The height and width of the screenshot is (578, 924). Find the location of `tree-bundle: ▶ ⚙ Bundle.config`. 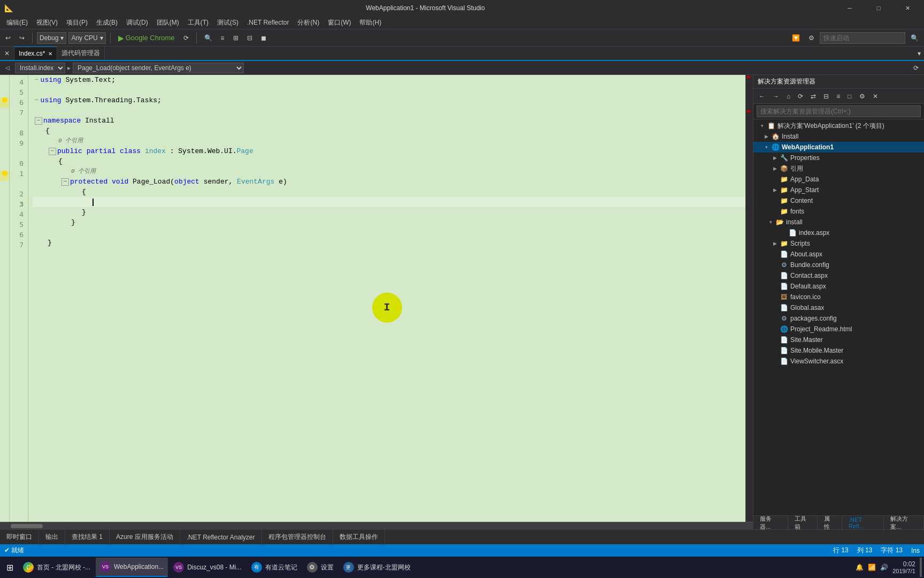

tree-bundle: ▶ ⚙ Bundle.config is located at coordinates (838, 265).